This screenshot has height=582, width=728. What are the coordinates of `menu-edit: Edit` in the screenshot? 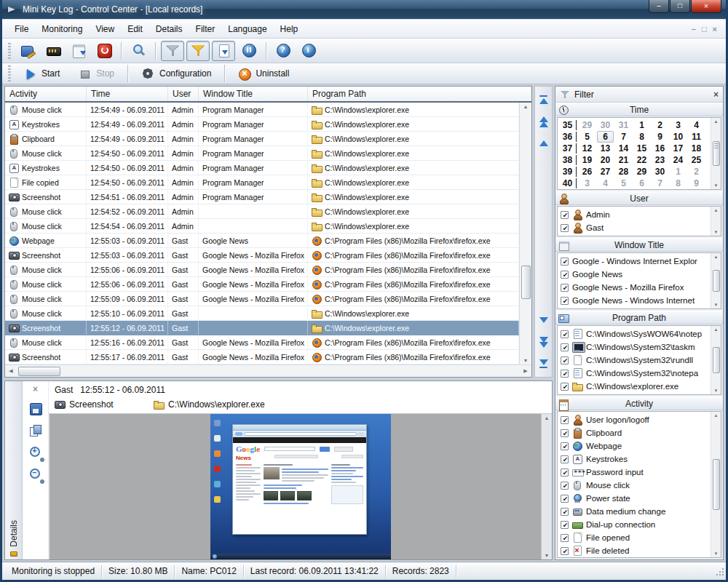 It's located at (135, 29).